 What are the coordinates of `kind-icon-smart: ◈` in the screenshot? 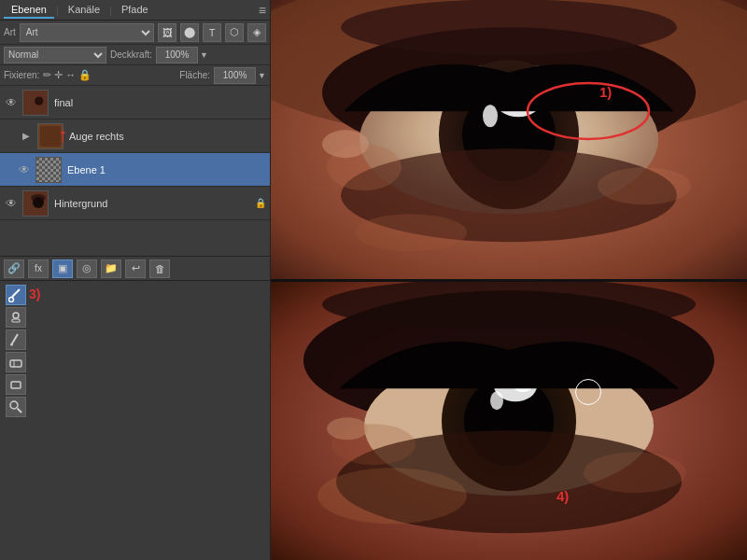 It's located at (257, 33).